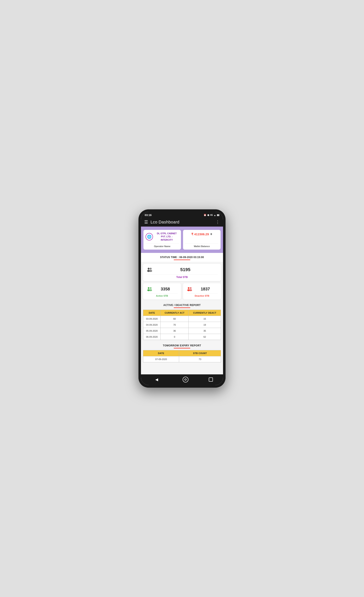  Describe the element at coordinates (174, 313) in the screenshot. I see `col-currently-act: CURRENTLY ACT` at that location.